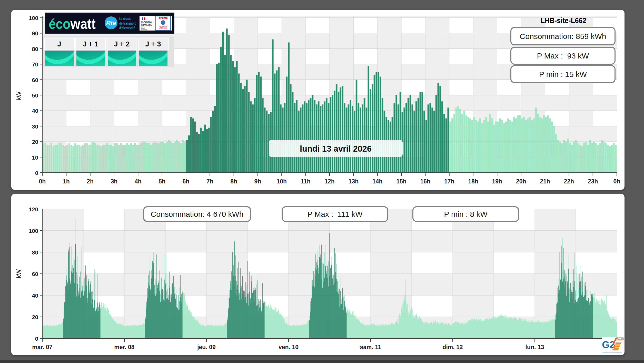  What do you see at coordinates (153, 44) in the screenshot?
I see `svg-text: J + 3` at bounding box center [153, 44].